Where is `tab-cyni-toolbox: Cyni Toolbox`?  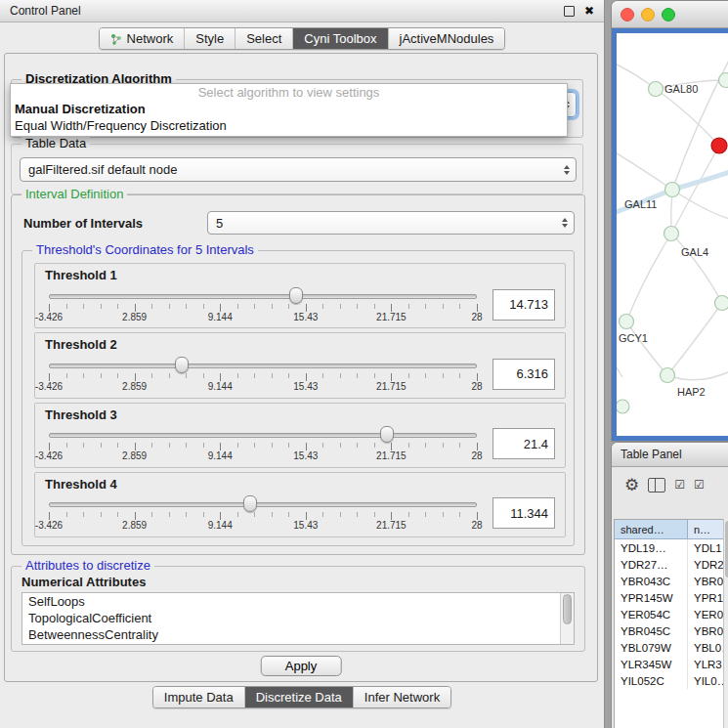
tab-cyni-toolbox: Cyni Toolbox is located at coordinates (340, 39).